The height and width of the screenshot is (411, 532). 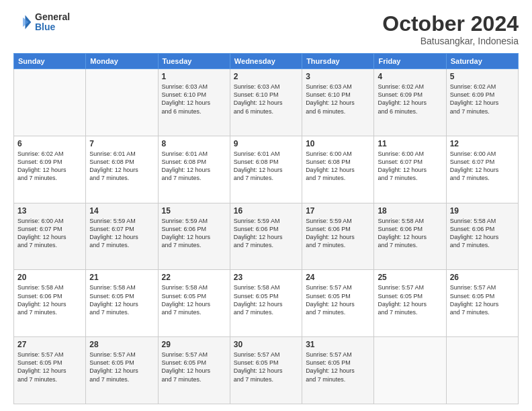 I want to click on day-cell: 30Sunrise: 5:57 AM Sunset: 6:05 PM Dayli…, so click(x=266, y=371).